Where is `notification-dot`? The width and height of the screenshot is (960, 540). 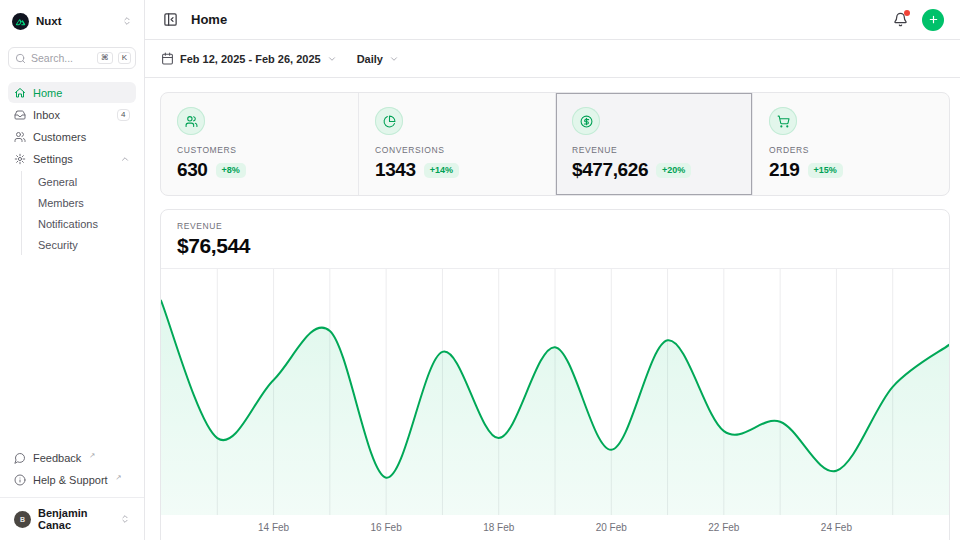 notification-dot is located at coordinates (907, 13).